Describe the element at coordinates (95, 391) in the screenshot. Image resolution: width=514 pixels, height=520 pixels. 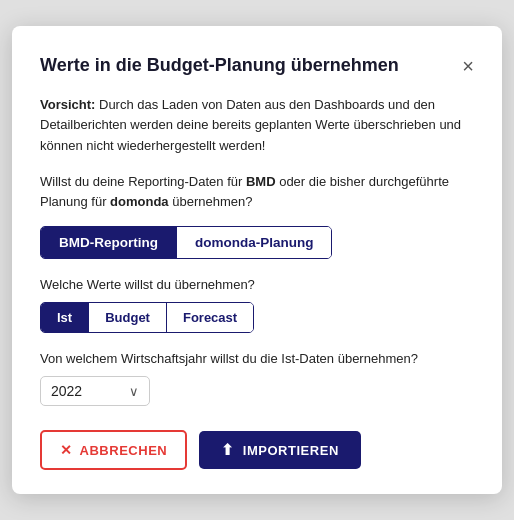
I see `year-select: 2022 ∨` at that location.